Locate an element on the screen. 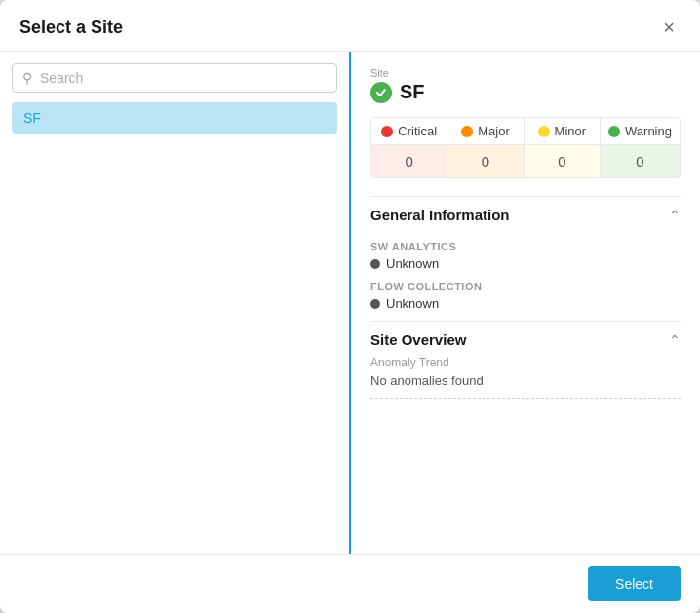 The width and height of the screenshot is (700, 613). minor-value: 0 is located at coordinates (562, 162).